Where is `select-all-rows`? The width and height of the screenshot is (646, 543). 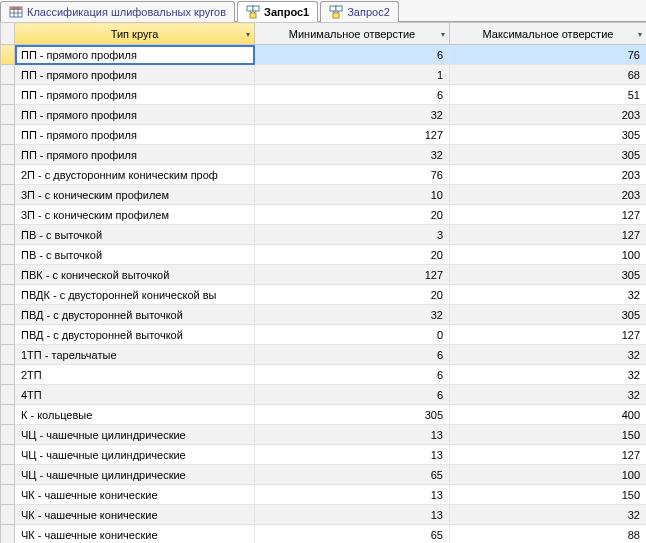
select-all-rows is located at coordinates (8, 34).